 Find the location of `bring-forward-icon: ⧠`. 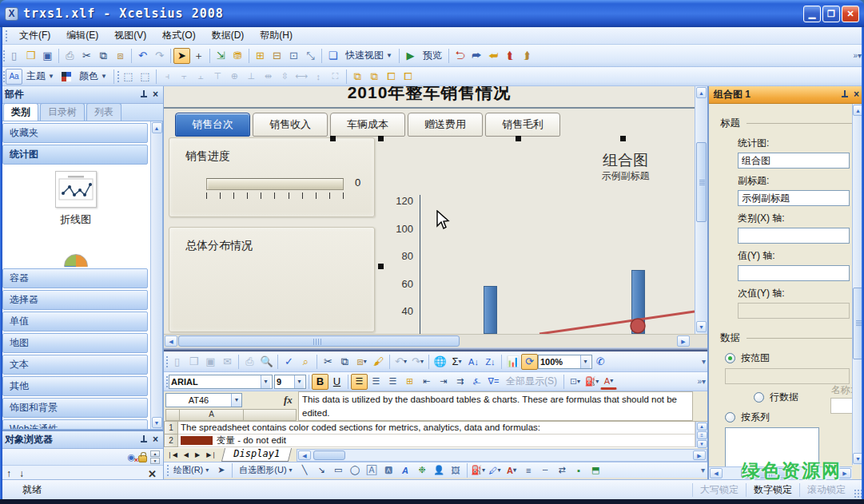

bring-forward-icon: ⧠ is located at coordinates (392, 77).